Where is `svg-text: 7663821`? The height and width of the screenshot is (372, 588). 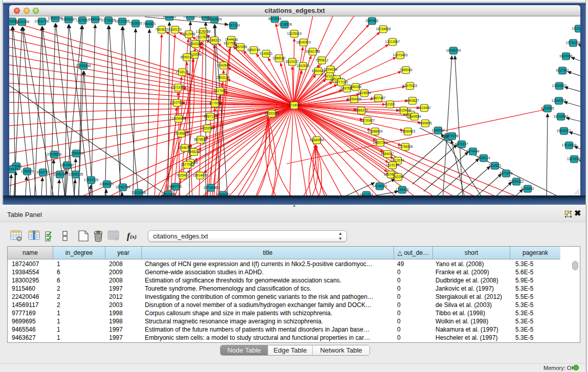 svg-text: 7663821 is located at coordinates (149, 24).